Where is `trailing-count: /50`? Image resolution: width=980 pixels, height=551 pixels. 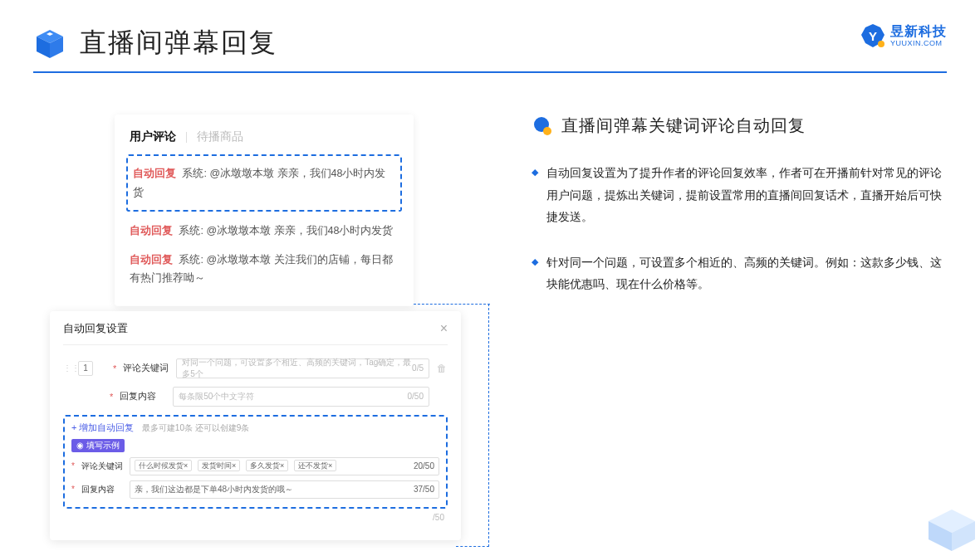 trailing-count: /50 is located at coordinates (256, 515).